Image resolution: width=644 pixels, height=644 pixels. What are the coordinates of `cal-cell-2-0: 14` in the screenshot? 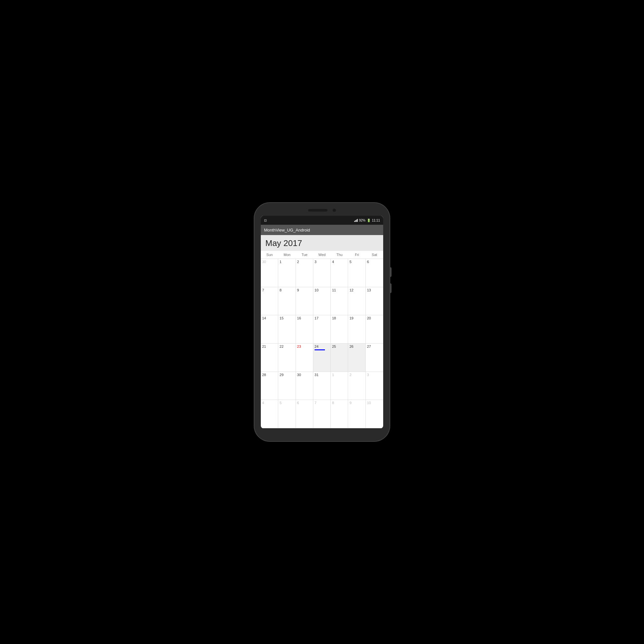 It's located at (269, 329).